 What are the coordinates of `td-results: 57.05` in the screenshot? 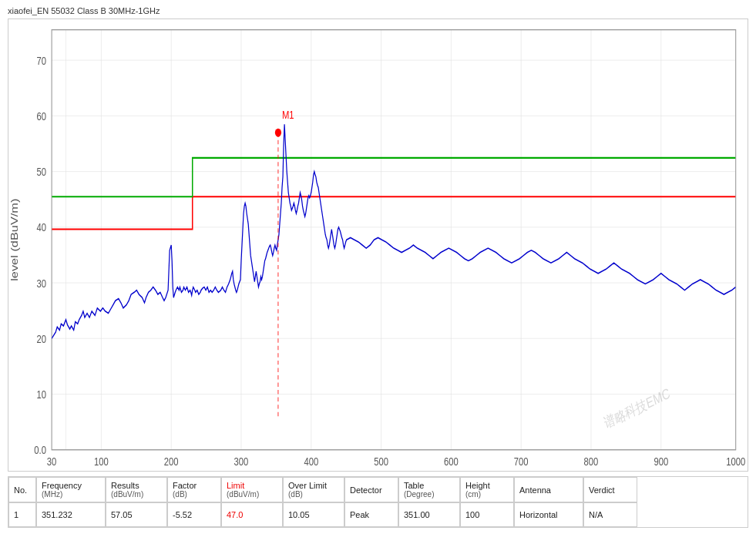 It's located at (136, 515).